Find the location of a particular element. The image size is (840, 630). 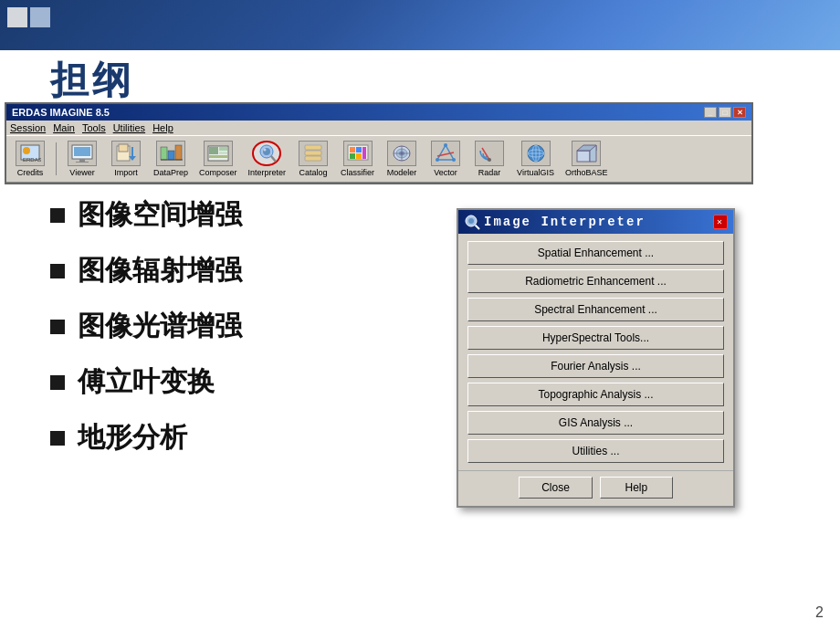

toolbar-credits: ERDAS Credits is located at coordinates (30, 159).